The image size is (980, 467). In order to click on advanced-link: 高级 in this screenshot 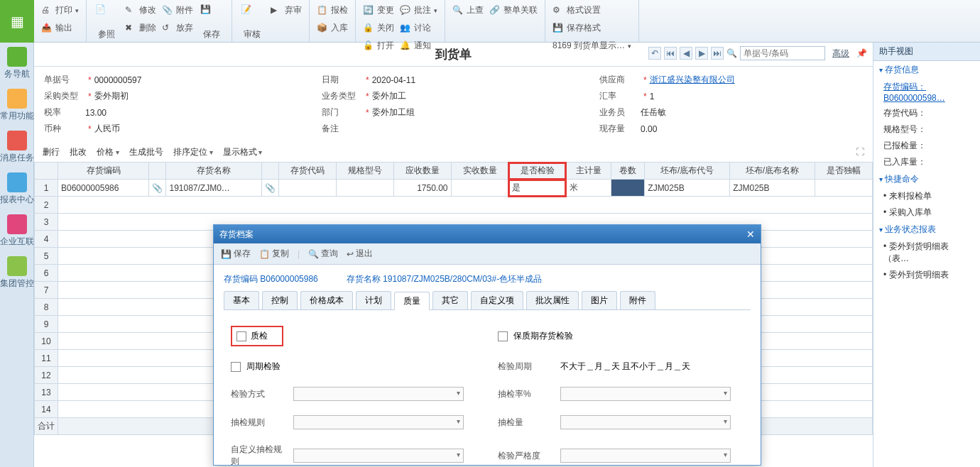, I will do `click(841, 54)`.